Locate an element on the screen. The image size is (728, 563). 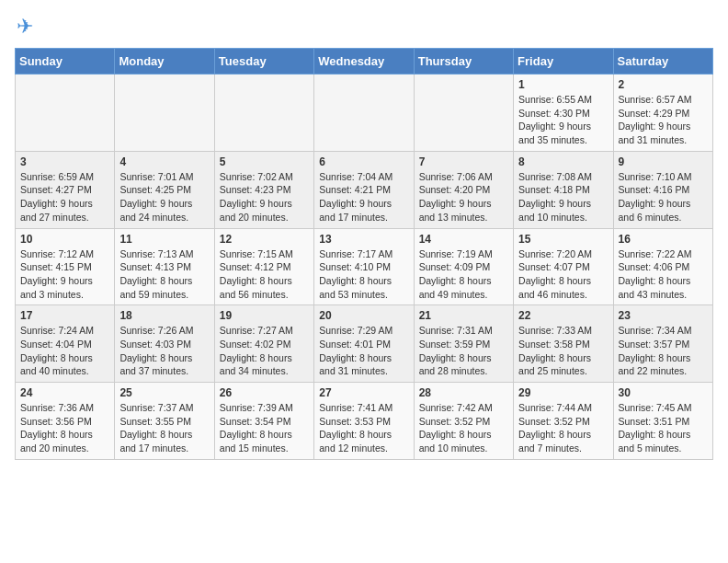
day-cell: 5Sunrise: 7:02 AM Sunset: 4:23 PM Daylig… is located at coordinates (264, 190).